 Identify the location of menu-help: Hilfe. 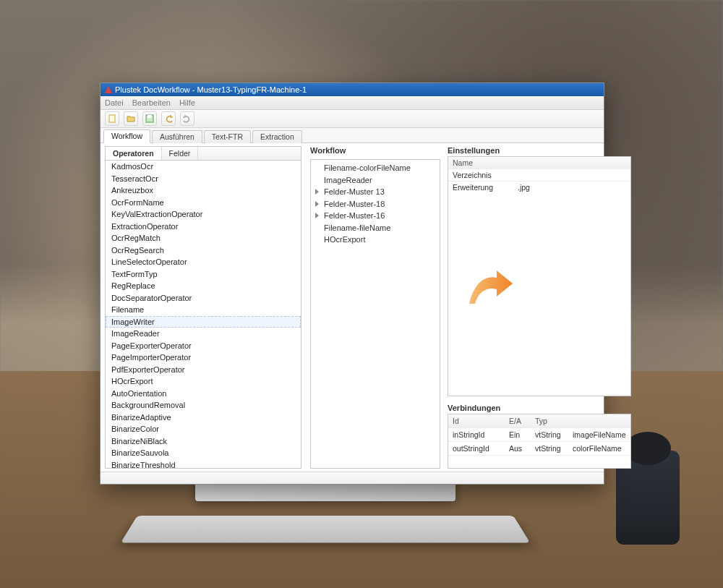
(187, 103).